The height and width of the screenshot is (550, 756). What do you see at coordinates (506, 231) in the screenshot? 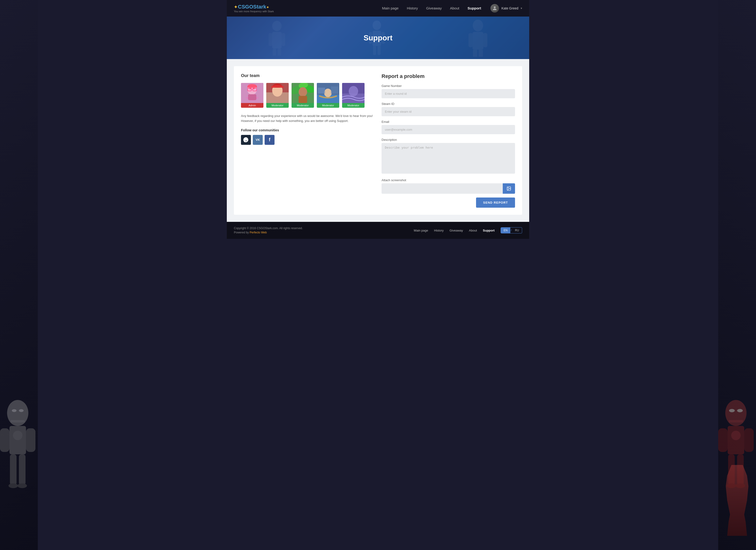
I see `lang-en-button: EN` at bounding box center [506, 231].